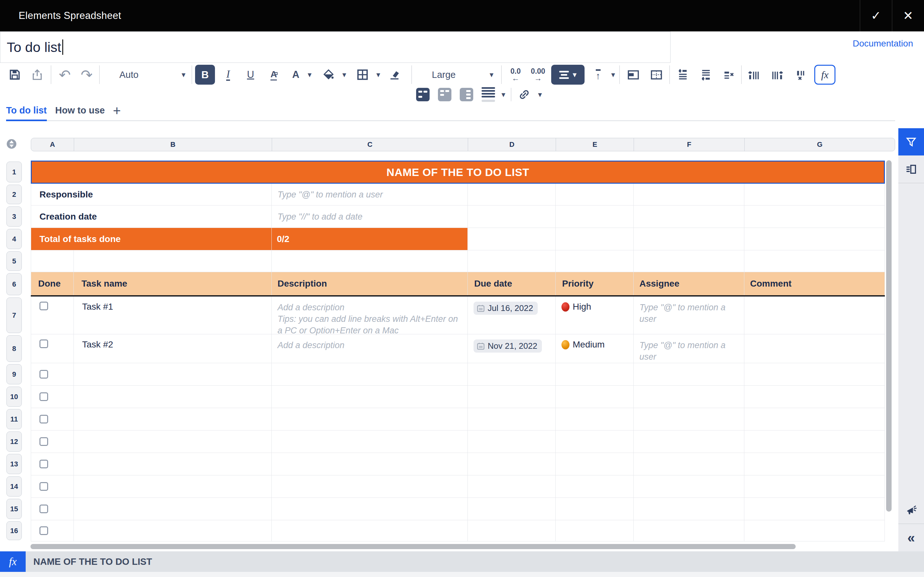  I want to click on row-header-3: 3, so click(14, 217).